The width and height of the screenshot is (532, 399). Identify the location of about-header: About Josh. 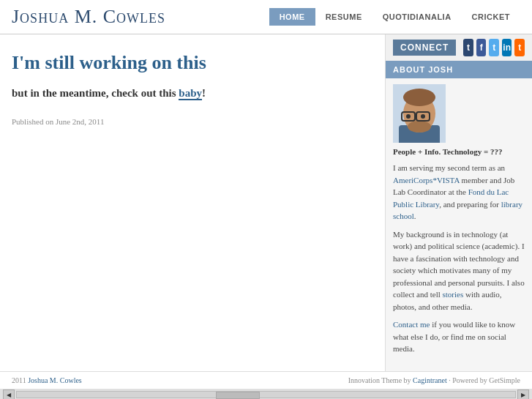
(459, 70).